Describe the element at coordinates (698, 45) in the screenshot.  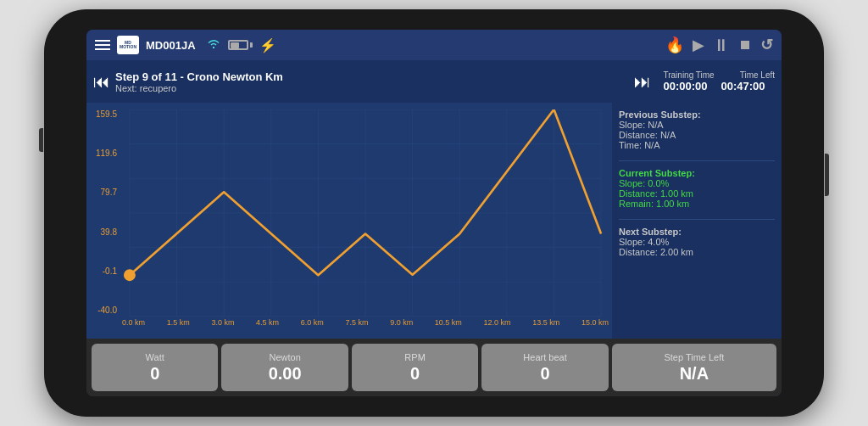
I see `play-button: ▶` at that location.